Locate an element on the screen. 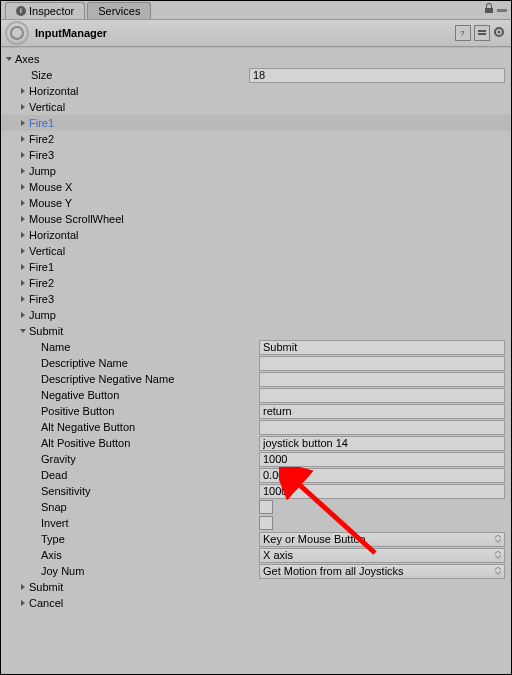 The width and height of the screenshot is (512, 675). axis-label: Cancel is located at coordinates (46, 603).